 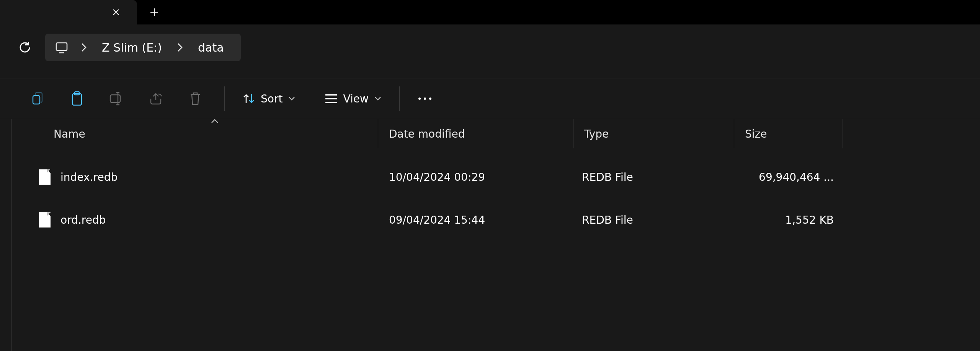 What do you see at coordinates (77, 99) in the screenshot?
I see `paste-button` at bounding box center [77, 99].